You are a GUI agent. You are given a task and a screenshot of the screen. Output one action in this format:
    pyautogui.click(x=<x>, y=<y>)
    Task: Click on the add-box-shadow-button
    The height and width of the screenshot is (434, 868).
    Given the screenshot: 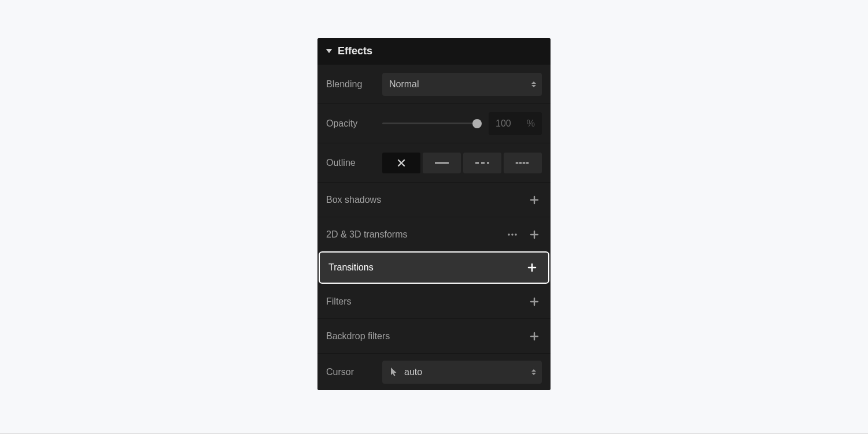 What is the action you would take?
    pyautogui.click(x=534, y=200)
    